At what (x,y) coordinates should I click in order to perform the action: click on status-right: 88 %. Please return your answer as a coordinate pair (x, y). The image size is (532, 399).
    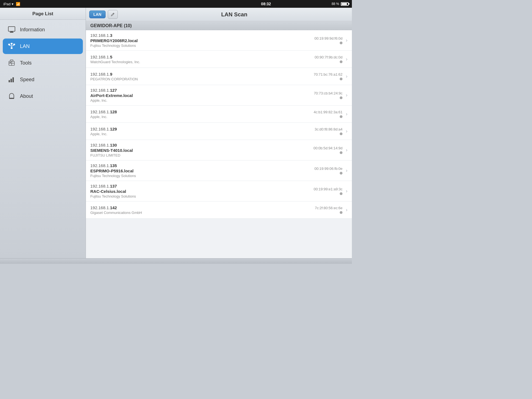
    Looking at the image, I should click on (340, 4).